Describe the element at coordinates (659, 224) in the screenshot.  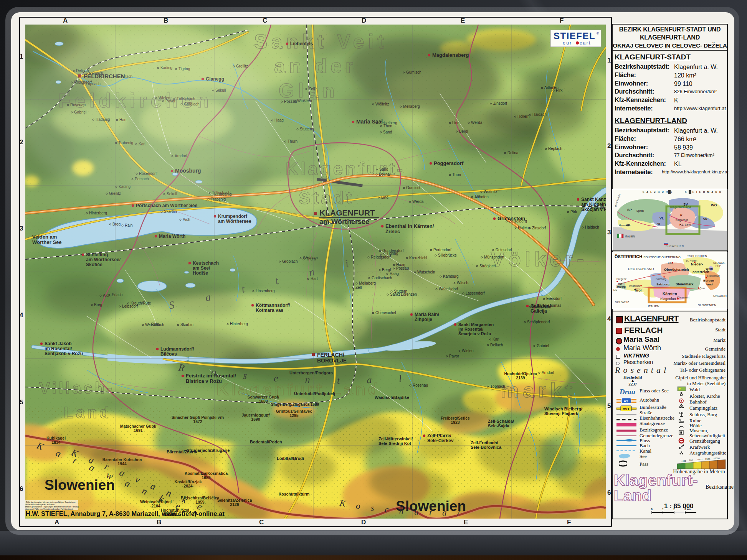
I see `svg-text: VI` at that location.